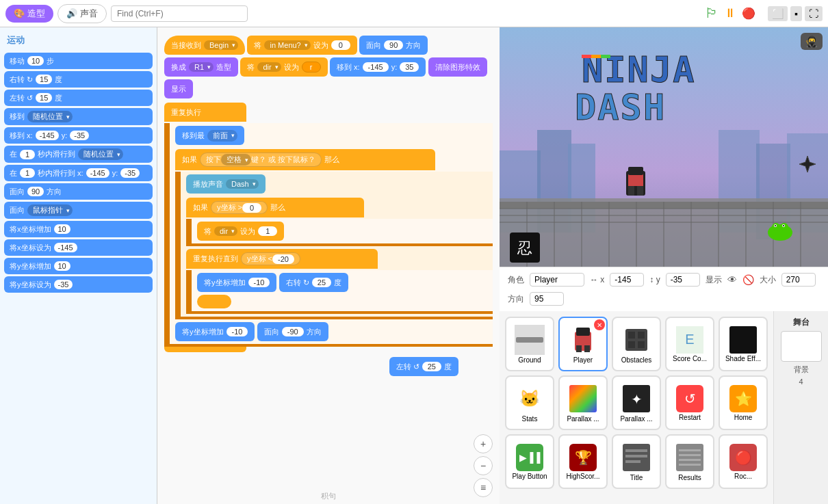 The width and height of the screenshot is (828, 504). Describe the element at coordinates (801, 346) in the screenshot. I see `stage-bg-thumbnail` at that location.